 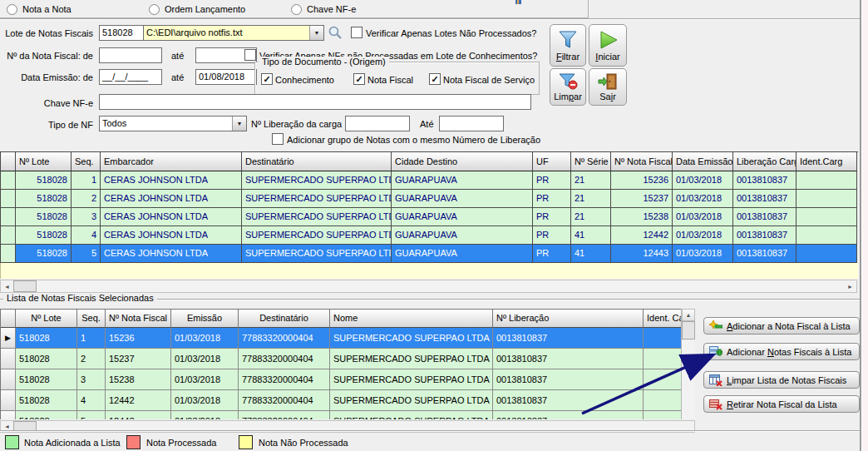 What do you see at coordinates (342, 401) in the screenshot?
I see `table-row: 51802841244201/03/201877883320000404SUPE…` at bounding box center [342, 401].